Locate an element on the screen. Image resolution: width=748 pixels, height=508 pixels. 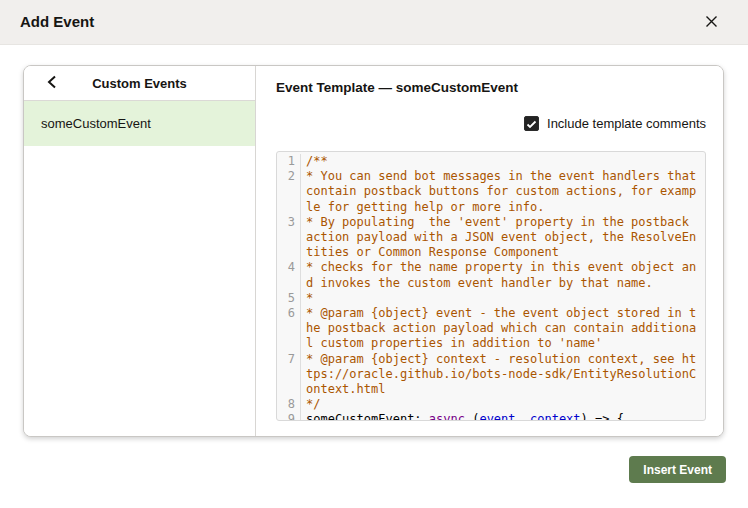
line-number: 2 is located at coordinates (289, 192).